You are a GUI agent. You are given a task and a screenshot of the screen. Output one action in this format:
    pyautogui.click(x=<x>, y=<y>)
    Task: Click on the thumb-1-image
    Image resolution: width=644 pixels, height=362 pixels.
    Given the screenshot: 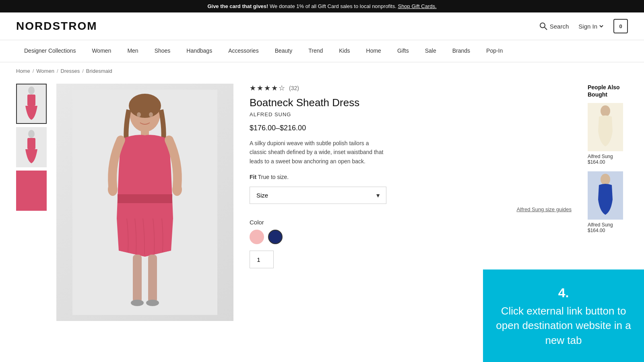 What is the action you would take?
    pyautogui.click(x=31, y=104)
    